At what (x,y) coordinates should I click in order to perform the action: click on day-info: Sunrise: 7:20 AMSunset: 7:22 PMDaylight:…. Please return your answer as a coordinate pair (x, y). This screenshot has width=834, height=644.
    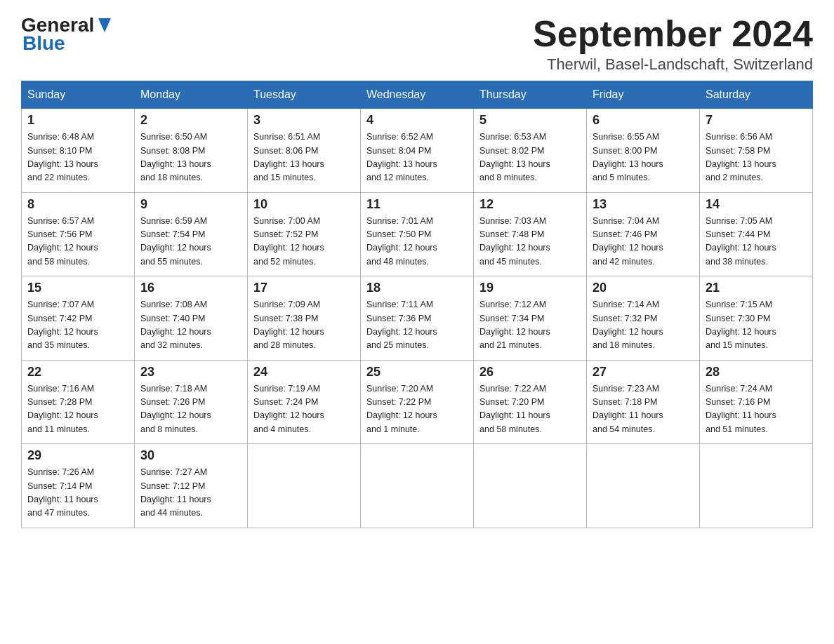
    Looking at the image, I should click on (417, 410).